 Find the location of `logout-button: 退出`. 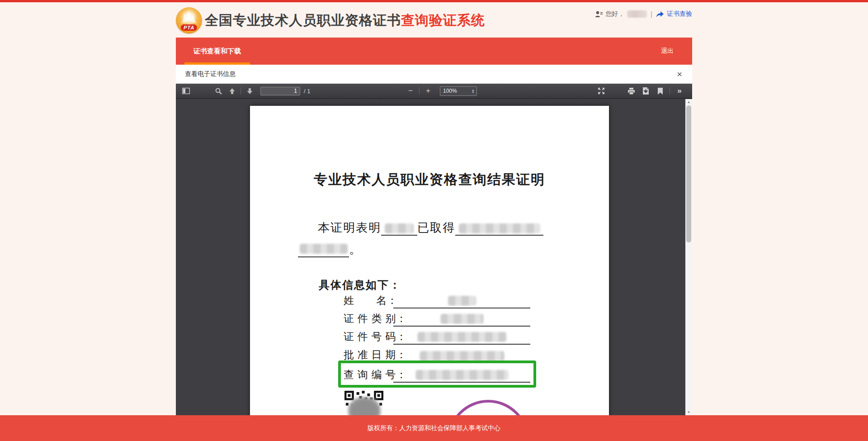

logout-button: 退出 is located at coordinates (672, 51).